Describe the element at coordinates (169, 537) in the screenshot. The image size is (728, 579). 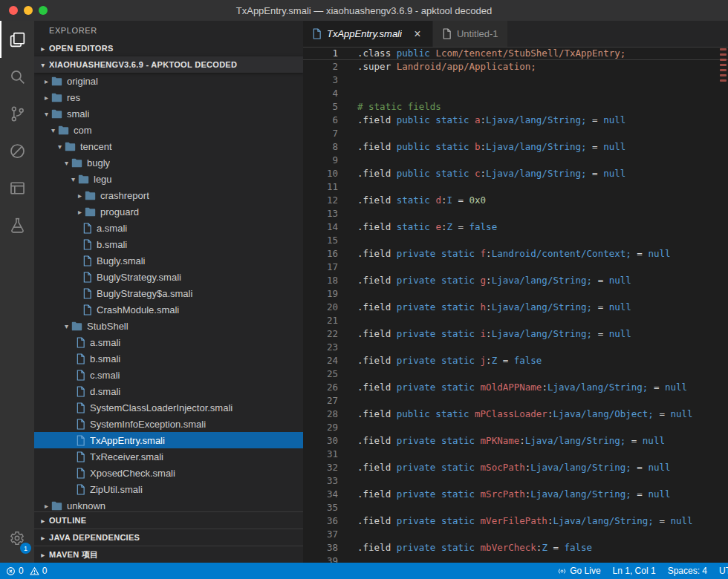
I see `section-java-dependencies: ▸JAVA DEPENDENCIES` at that location.